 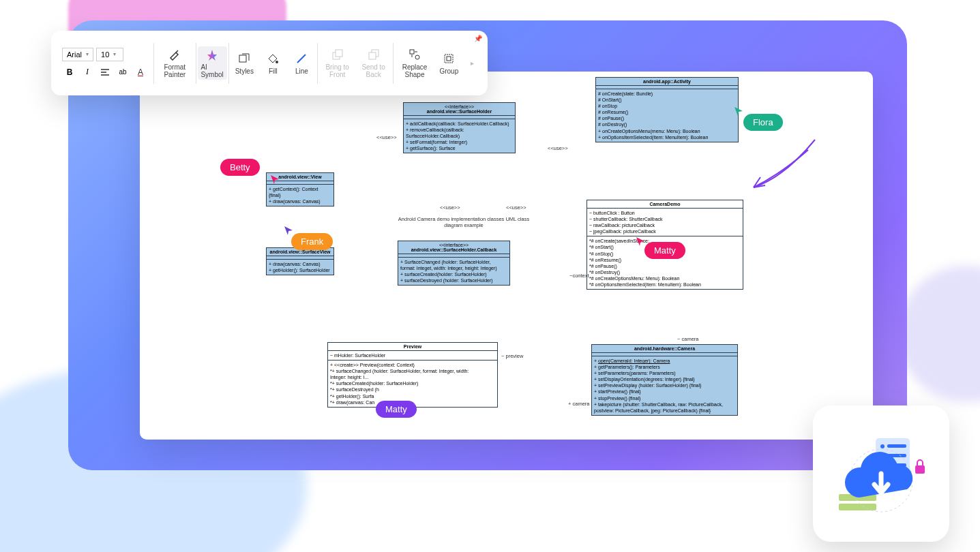 I want to click on label-preview: ~ preview, so click(x=512, y=356).